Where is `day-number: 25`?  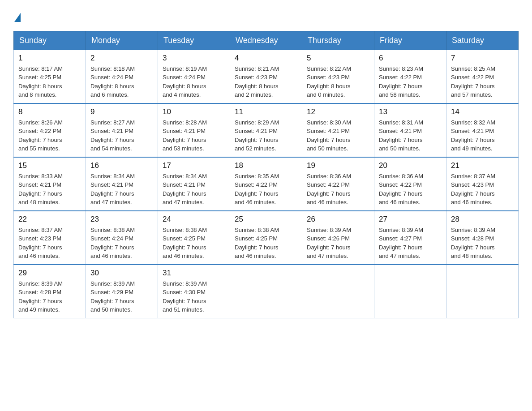 day-number: 25 is located at coordinates (266, 219).